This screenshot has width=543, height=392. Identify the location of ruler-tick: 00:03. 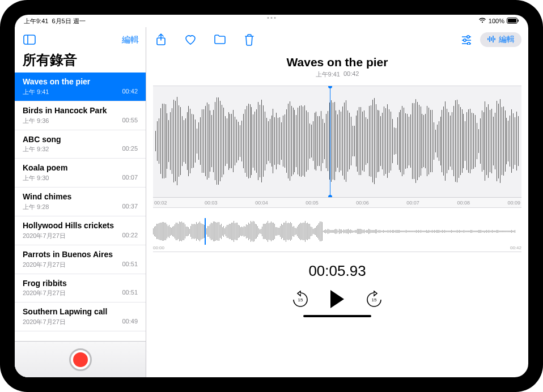
(211, 203).